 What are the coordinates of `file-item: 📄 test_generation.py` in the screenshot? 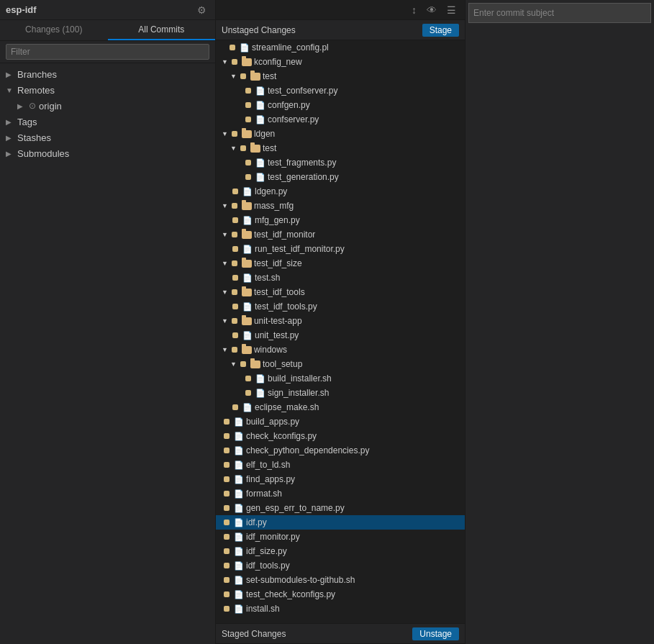 It's located at (340, 177).